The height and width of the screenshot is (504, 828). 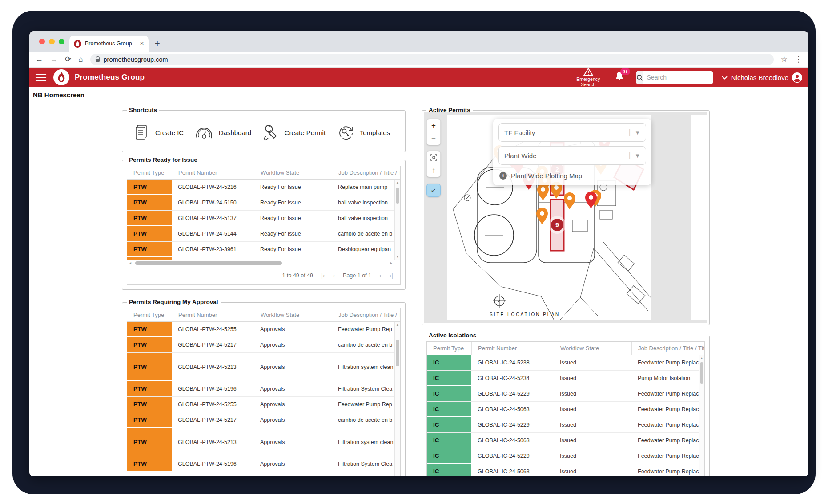 What do you see at coordinates (381, 276) in the screenshot?
I see `next-page-button: ›` at bounding box center [381, 276].